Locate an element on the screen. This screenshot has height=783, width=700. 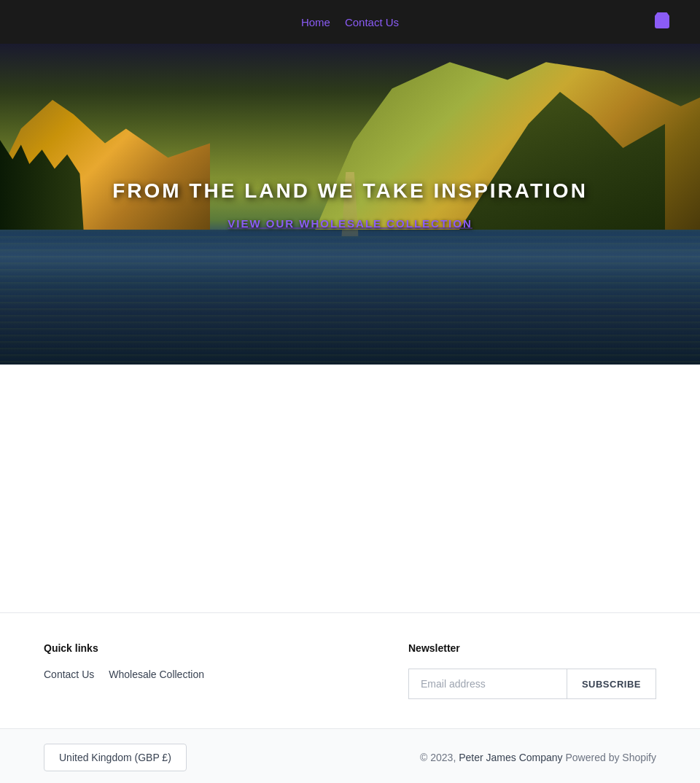
nav-contact: Contact Us is located at coordinates (372, 22).